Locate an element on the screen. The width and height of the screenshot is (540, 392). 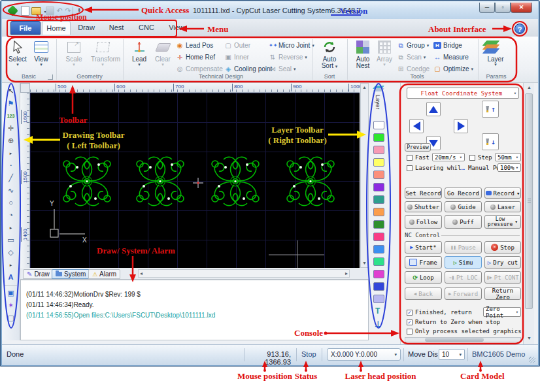
guide-button: Guide is located at coordinates (463, 206).